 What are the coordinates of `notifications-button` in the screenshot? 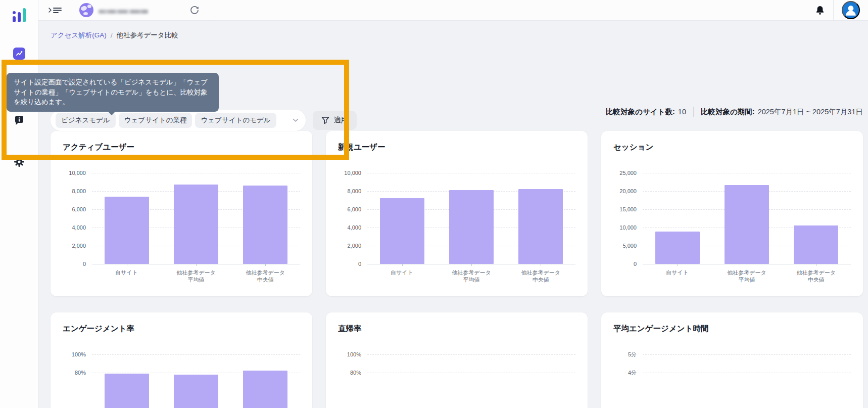 It's located at (820, 10).